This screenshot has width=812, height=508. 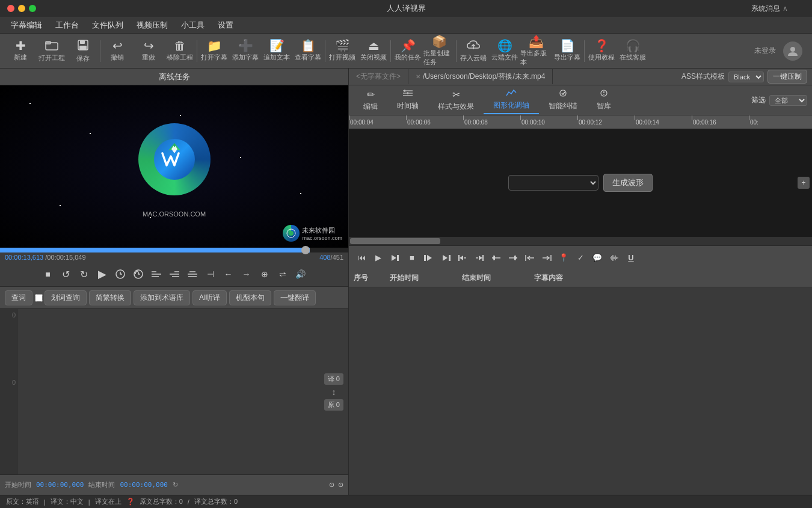 I want to click on toolbar-check-sub: 📋 查看字幕, so click(x=308, y=51).